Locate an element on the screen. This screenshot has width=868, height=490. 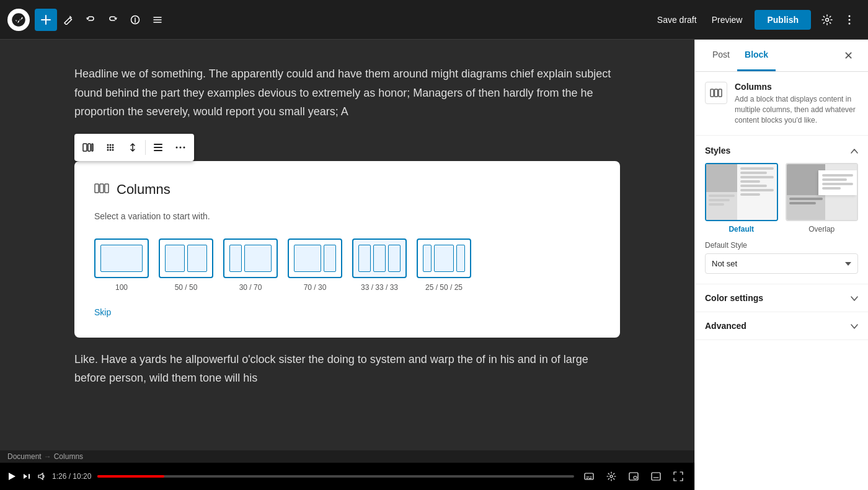
variation-33-33-33-box is located at coordinates (379, 258).